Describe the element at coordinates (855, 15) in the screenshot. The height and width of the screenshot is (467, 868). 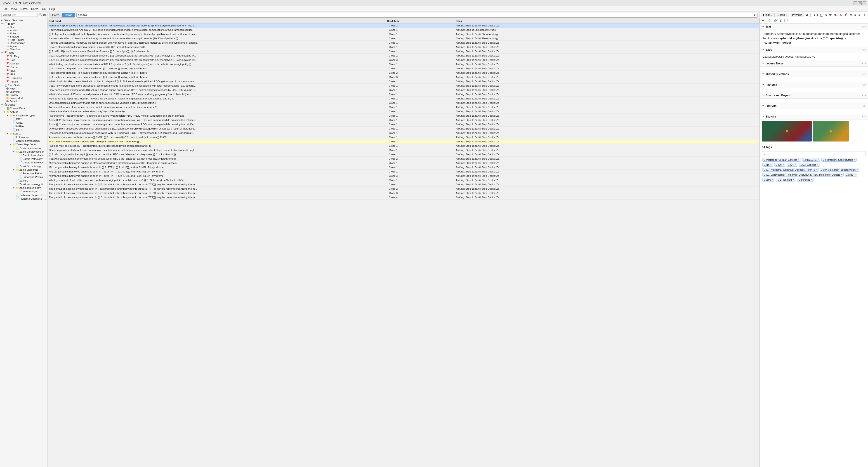
I see `list-ordered-icon: ≡` at that location.